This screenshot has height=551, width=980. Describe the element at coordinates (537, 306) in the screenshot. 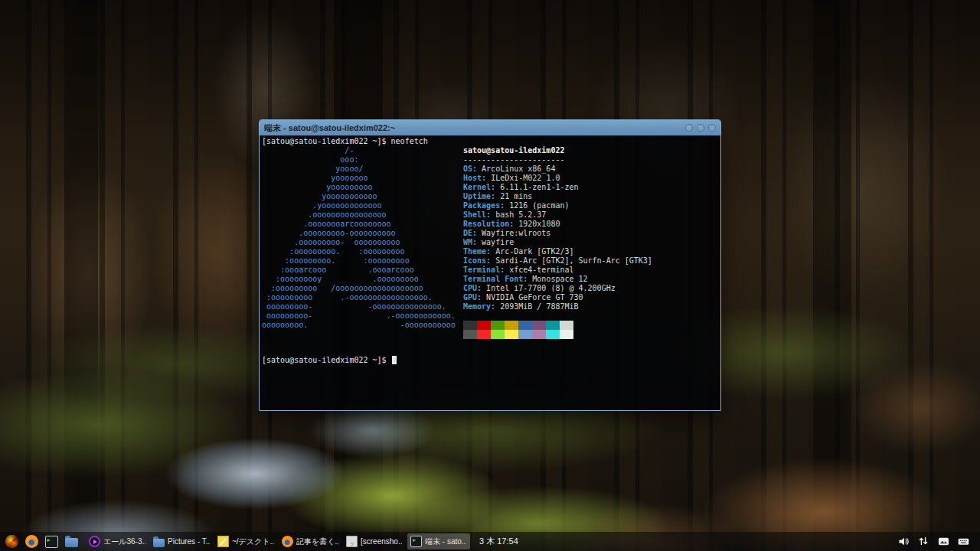

I see `info-value: 2093MiB / 7887MiB` at that location.